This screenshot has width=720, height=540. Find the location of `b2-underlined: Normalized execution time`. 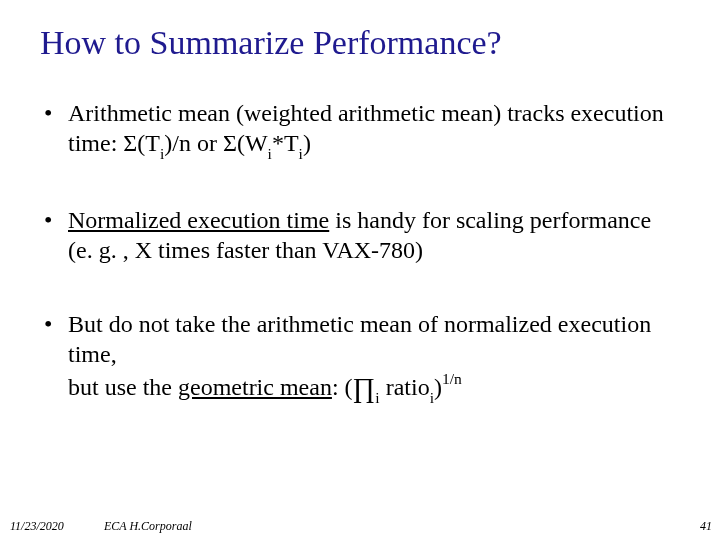

b2-underlined: Normalized execution time is located at coordinates (198, 220).